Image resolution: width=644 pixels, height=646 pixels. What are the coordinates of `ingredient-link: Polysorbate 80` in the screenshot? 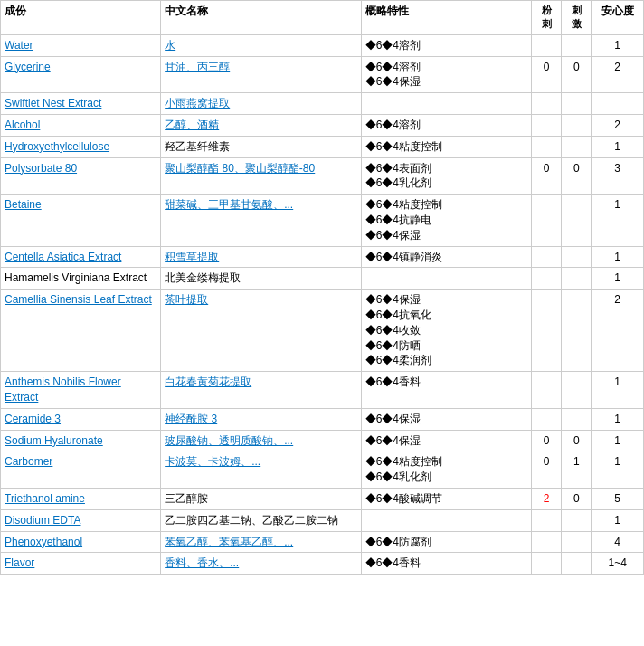 It's located at (41, 168).